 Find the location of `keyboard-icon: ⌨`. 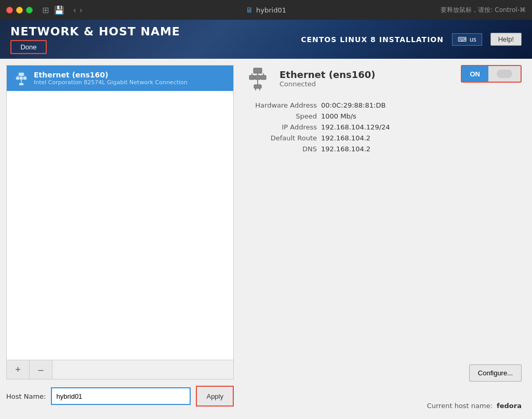

keyboard-icon: ⌨ is located at coordinates (462, 40).